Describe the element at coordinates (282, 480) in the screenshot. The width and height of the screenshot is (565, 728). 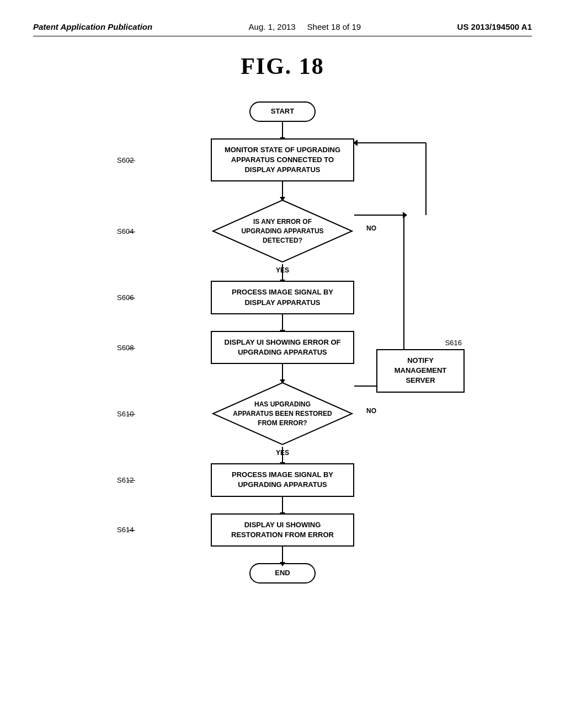
I see `s612-row: S612 — PROCESS IMAGE SIGNAL BYUPGRADING …` at that location.